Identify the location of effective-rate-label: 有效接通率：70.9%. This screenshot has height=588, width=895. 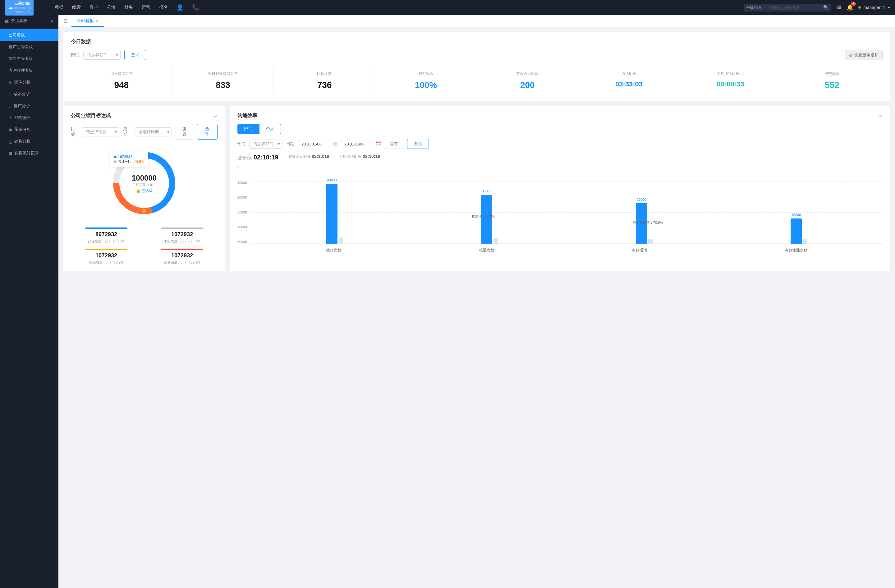
(648, 223).